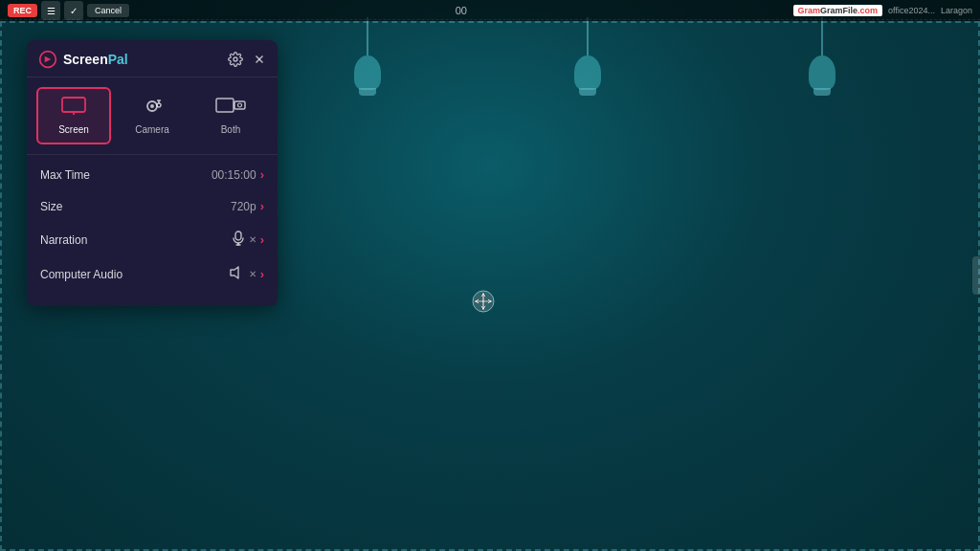 The image size is (980, 551). I want to click on computer-audio-row: Computer Audio ✕ ›, so click(152, 274).